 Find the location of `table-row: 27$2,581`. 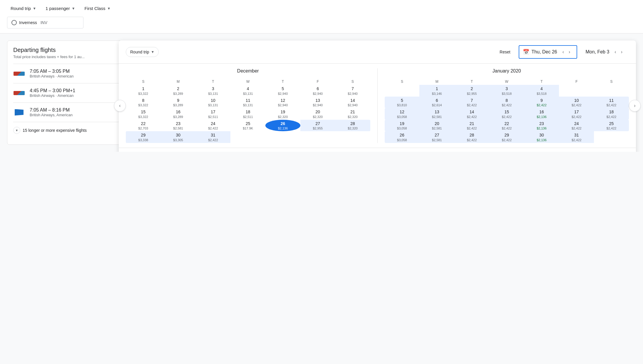

table-row: 27$2,581 is located at coordinates (437, 137).